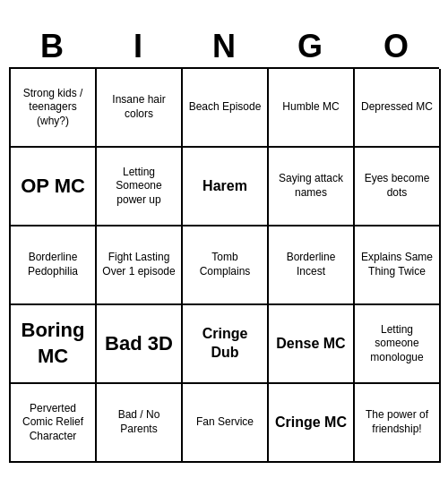 Image resolution: width=448 pixels, height=487 pixels. I want to click on bingo-cell-17: Cringe Dub, so click(226, 345).